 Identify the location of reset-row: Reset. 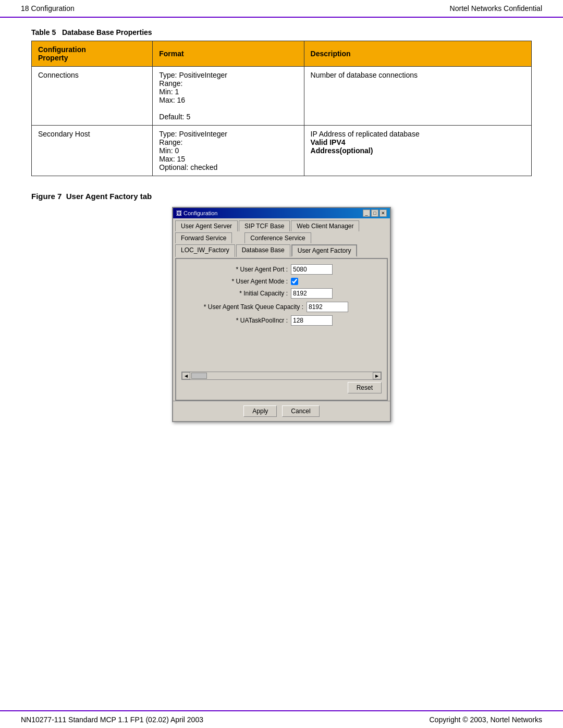
(282, 388).